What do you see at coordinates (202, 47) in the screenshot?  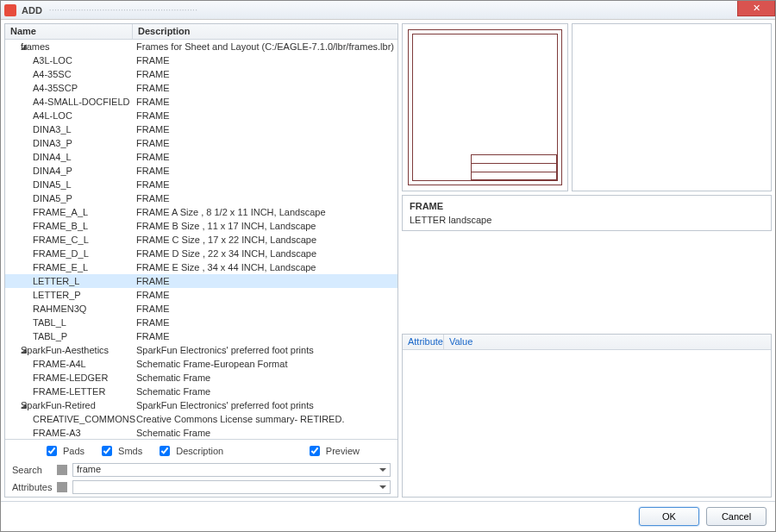 I see `library-node: ◢framesFrames for Sheet and Layout (C:/E…` at bounding box center [202, 47].